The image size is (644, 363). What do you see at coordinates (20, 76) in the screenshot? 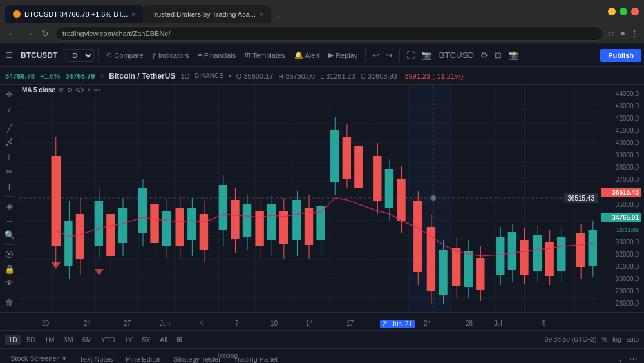
I see `price-value1: 34766.78` at bounding box center [20, 76].